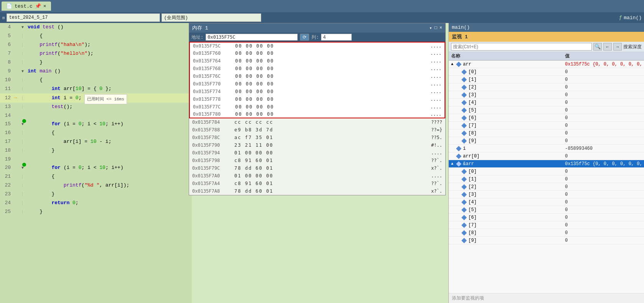 The image size is (644, 303). What do you see at coordinates (459, 64) in the screenshot?
I see `arr-icon` at bounding box center [459, 64].